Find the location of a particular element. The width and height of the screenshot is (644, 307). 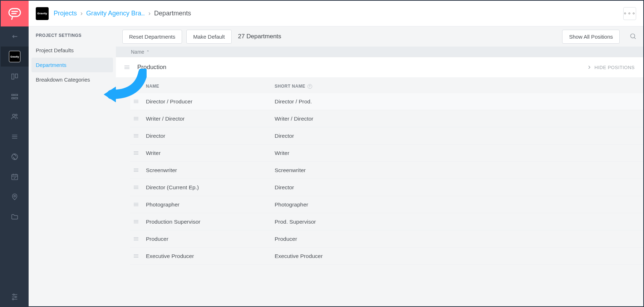

position-short-name: Writer is located at coordinates (459, 153).